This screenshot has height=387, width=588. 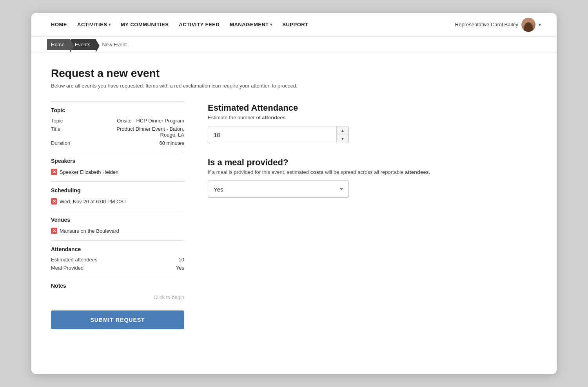 I want to click on meal-provided-value: Yes, so click(x=180, y=268).